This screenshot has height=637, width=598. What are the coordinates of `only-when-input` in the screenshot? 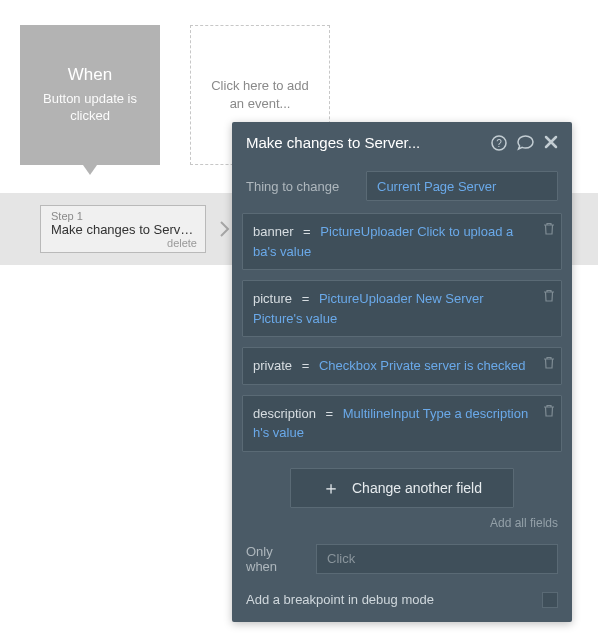 It's located at (437, 559).